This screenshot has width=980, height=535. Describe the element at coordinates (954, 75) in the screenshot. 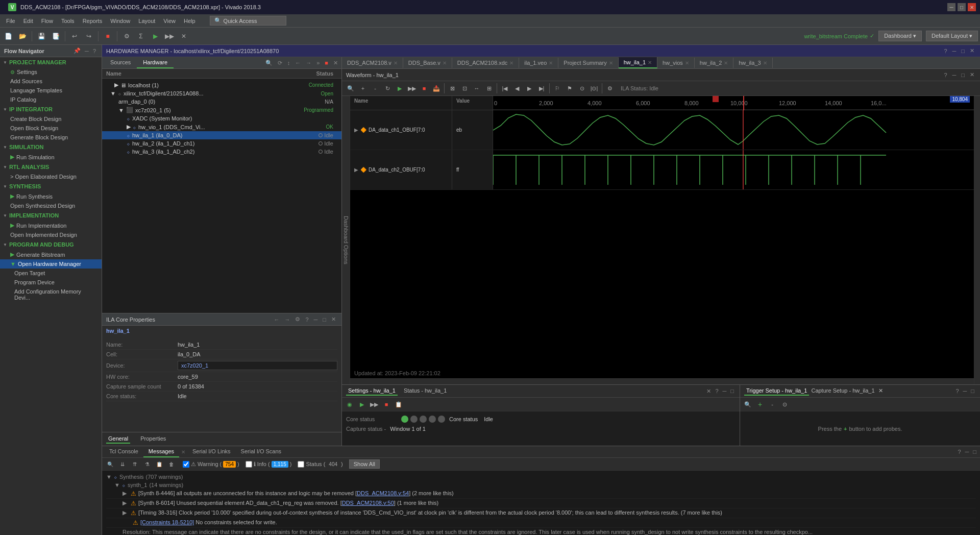

I see `waveform-min: ─` at that location.